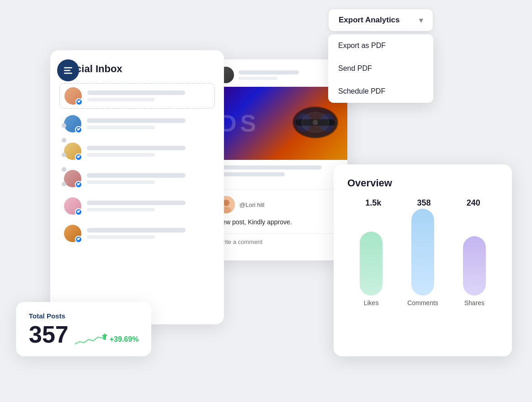  Describe the element at coordinates (371, 303) in the screenshot. I see `bar-likes-label: Likes` at that location.